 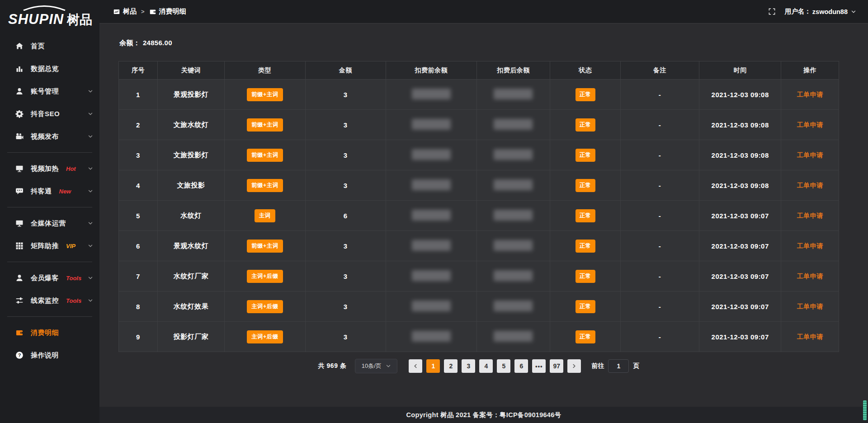 I want to click on next-page-button, so click(x=574, y=366).